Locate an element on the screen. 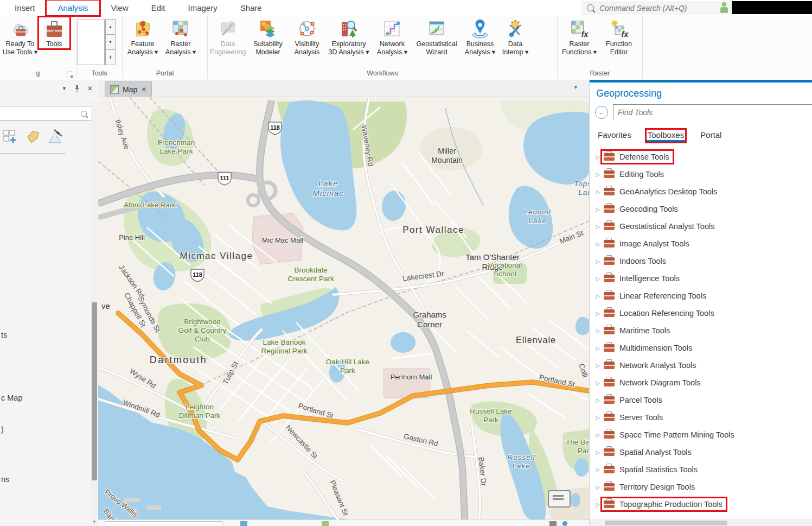 Image resolution: width=812 pixels, height=526 pixels. toolbox-item: ▷ Editing Tools is located at coordinates (701, 174).